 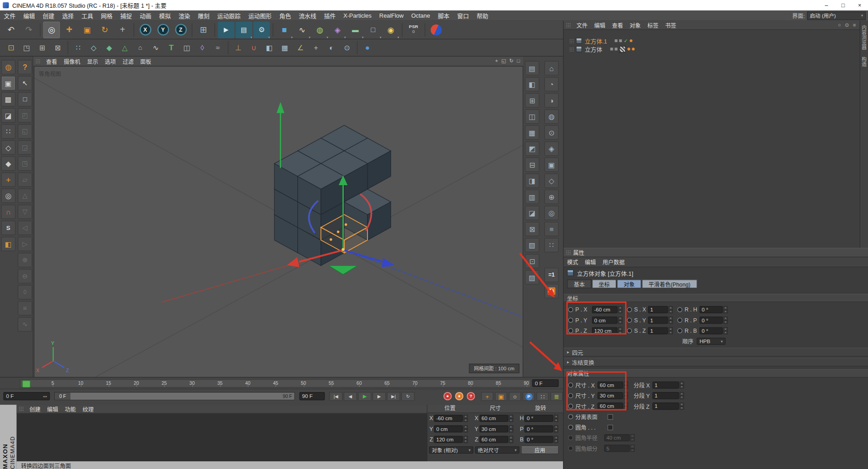 I want to click on disabled-tool-9: ▷, so click(x=25, y=244).